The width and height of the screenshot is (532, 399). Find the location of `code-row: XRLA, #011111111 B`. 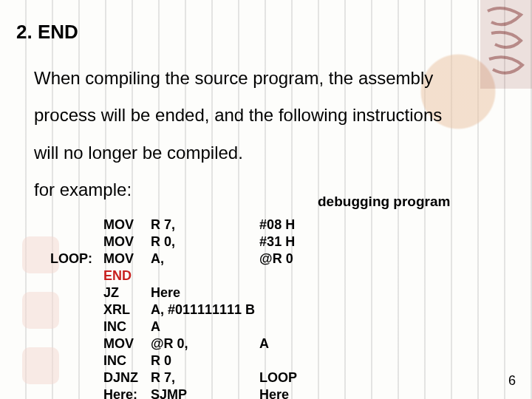

code-row: XRLA, #011111111 B is located at coordinates (188, 310).